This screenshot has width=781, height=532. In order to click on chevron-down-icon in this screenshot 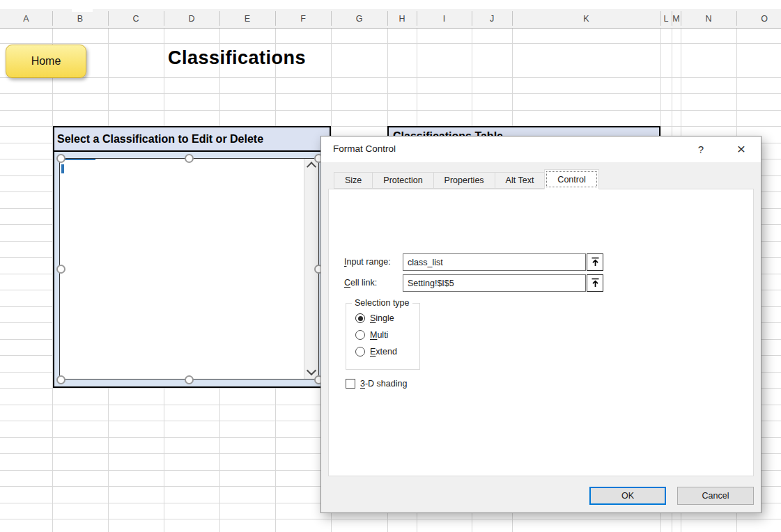, I will do `click(311, 370)`.